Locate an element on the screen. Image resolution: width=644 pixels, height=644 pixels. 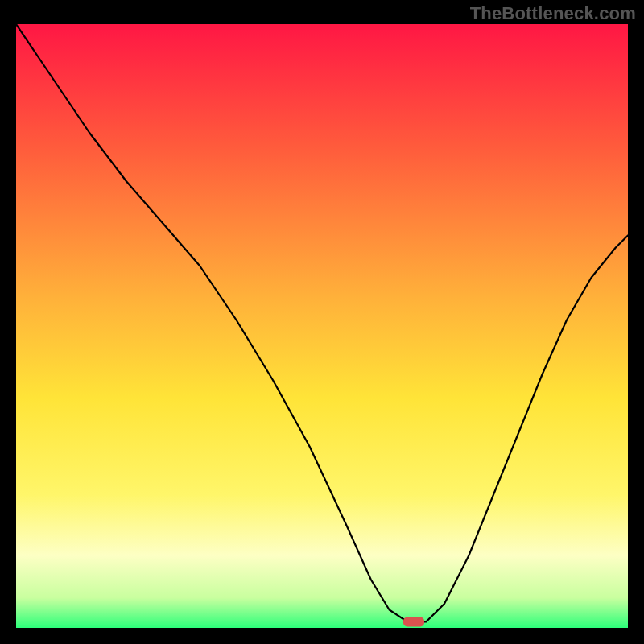
watermark-text: TheBottleneck.com is located at coordinates (553, 14).